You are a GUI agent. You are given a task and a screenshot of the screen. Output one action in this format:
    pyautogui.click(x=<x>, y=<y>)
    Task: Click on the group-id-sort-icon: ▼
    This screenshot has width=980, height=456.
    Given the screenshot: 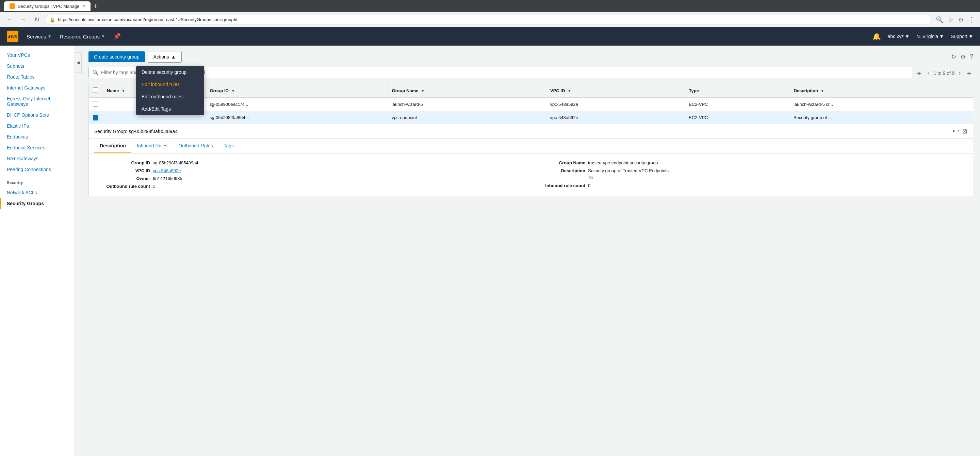 What is the action you would take?
    pyautogui.click(x=233, y=91)
    